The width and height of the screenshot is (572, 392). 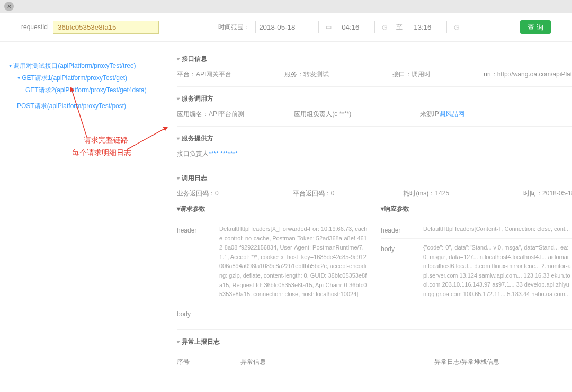 What do you see at coordinates (272, 260) in the screenshot?
I see `request-params: ▾请求参数 header DefaultHttpHeaders[X_Forwar…` at bounding box center [272, 260].